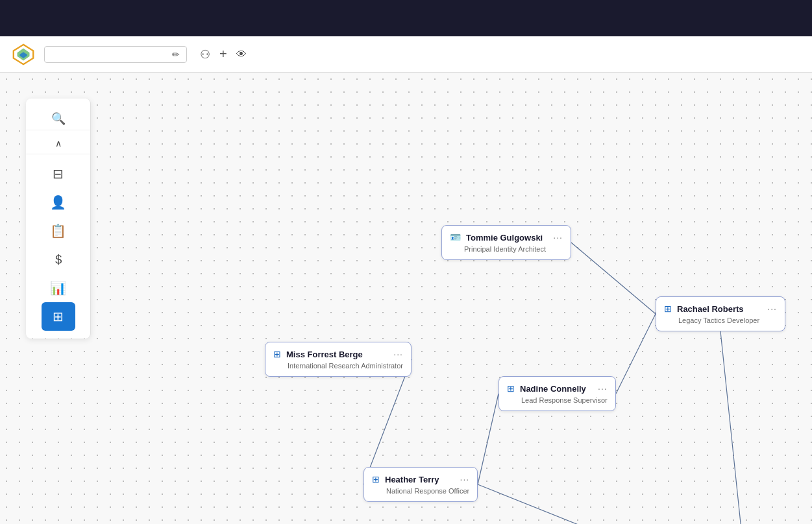 This screenshot has width=812, height=524. I want to click on node-menu-rachael: ···, so click(772, 309).